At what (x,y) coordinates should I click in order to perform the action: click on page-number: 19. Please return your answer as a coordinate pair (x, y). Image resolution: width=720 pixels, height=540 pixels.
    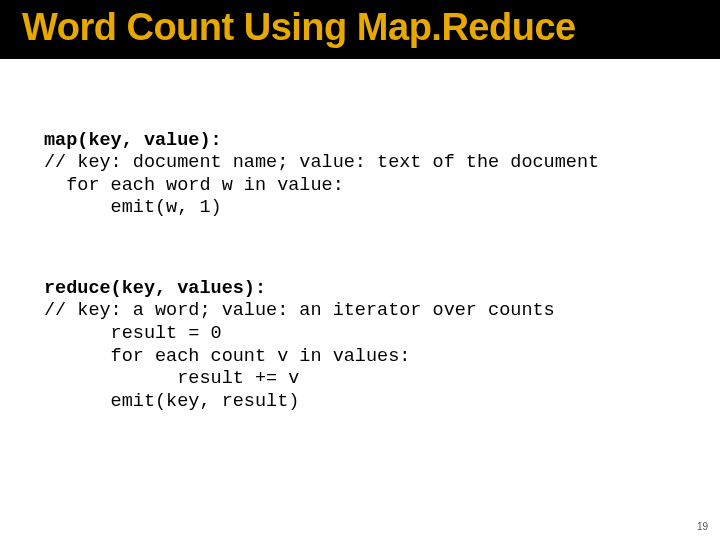
    Looking at the image, I should click on (702, 526).